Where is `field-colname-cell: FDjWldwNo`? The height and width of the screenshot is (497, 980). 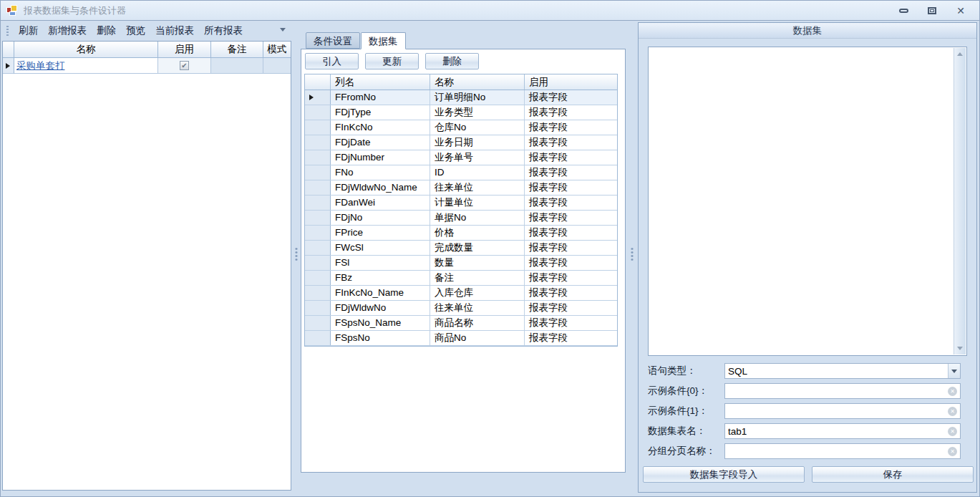
field-colname-cell: FDjWldwNo is located at coordinates (381, 308).